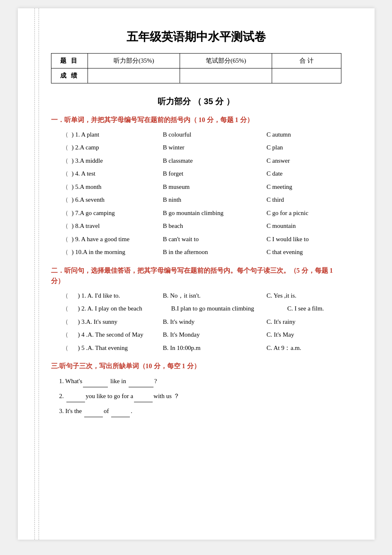 The image size is (392, 555). I want to click on p2q5-b: B. In 10:00p.m, so click(215, 348).